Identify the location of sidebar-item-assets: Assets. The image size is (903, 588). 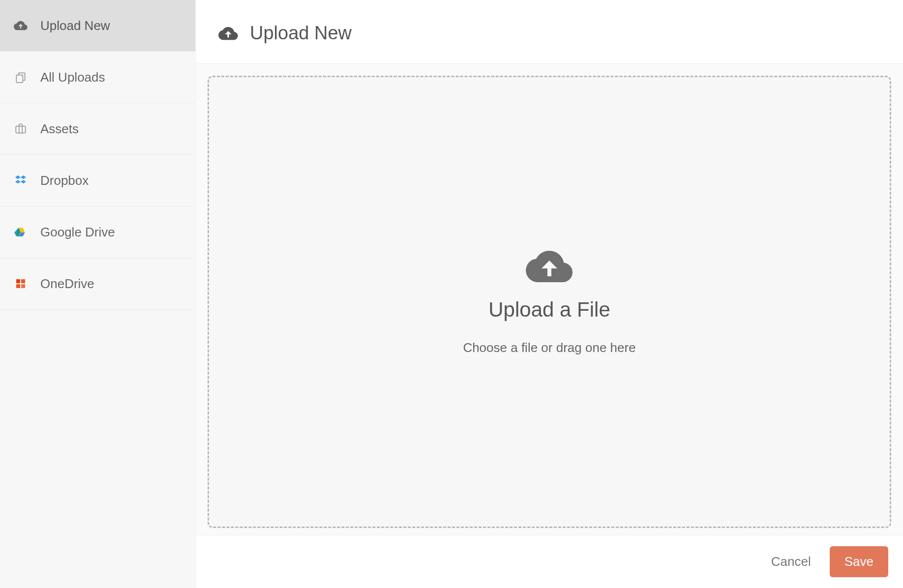
(97, 129).